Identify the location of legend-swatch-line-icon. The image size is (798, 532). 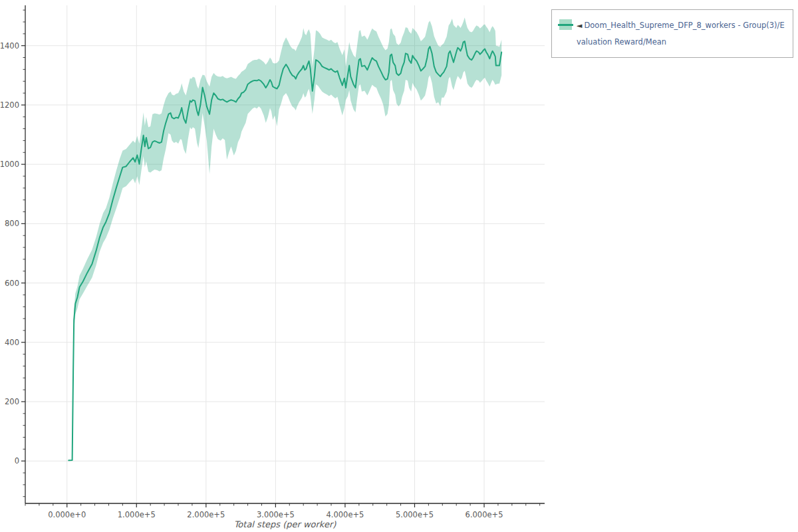
(565, 25).